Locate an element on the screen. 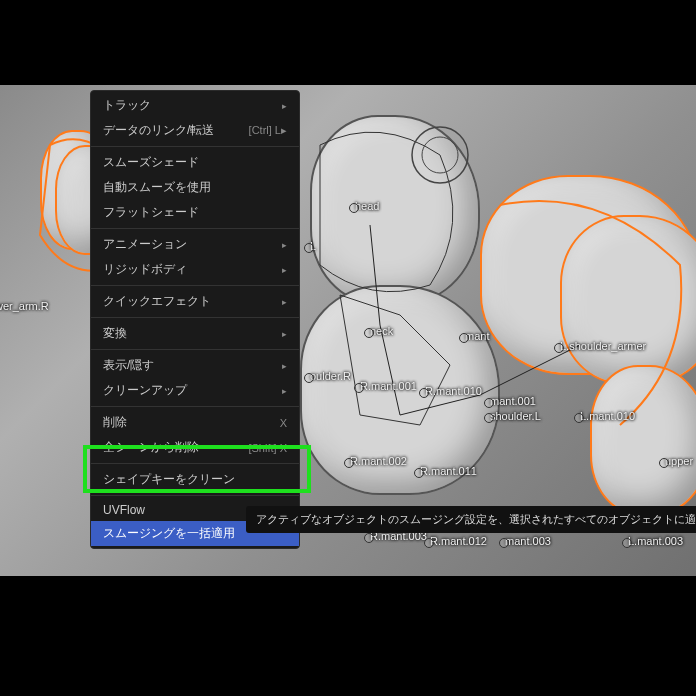  menu-item-label: 変換 is located at coordinates (115, 334).